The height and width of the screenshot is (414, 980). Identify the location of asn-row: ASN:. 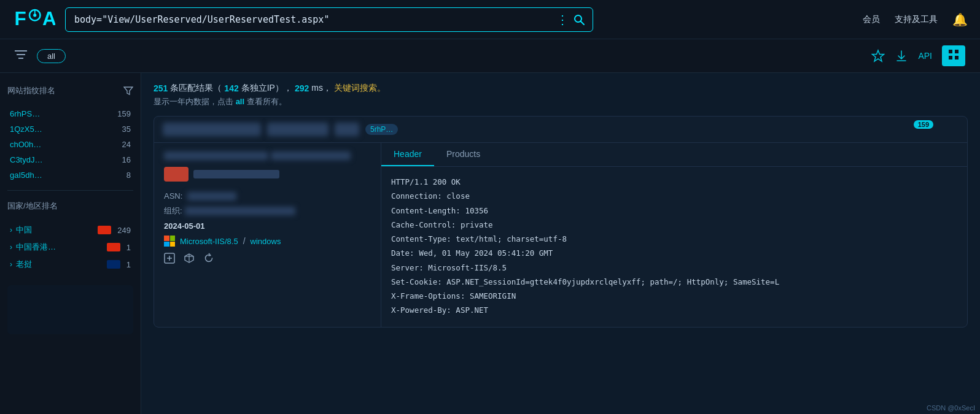
(268, 196).